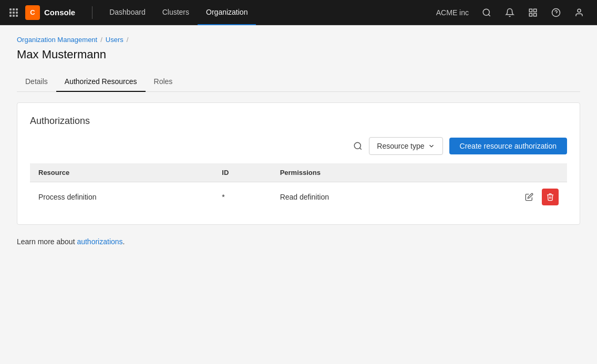 This screenshot has height=364, width=597. I want to click on breadcrumb-org-mgmt: Organization Management, so click(57, 40).